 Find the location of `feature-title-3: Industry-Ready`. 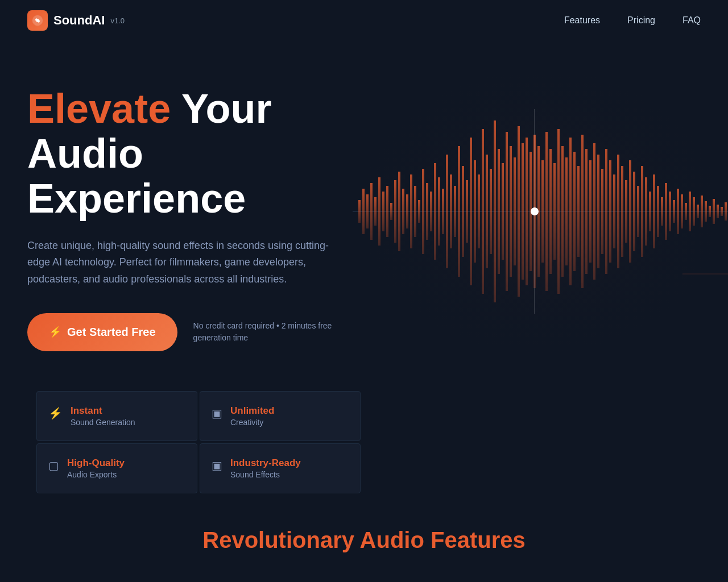

feature-title-3: Industry-Ready is located at coordinates (266, 463).